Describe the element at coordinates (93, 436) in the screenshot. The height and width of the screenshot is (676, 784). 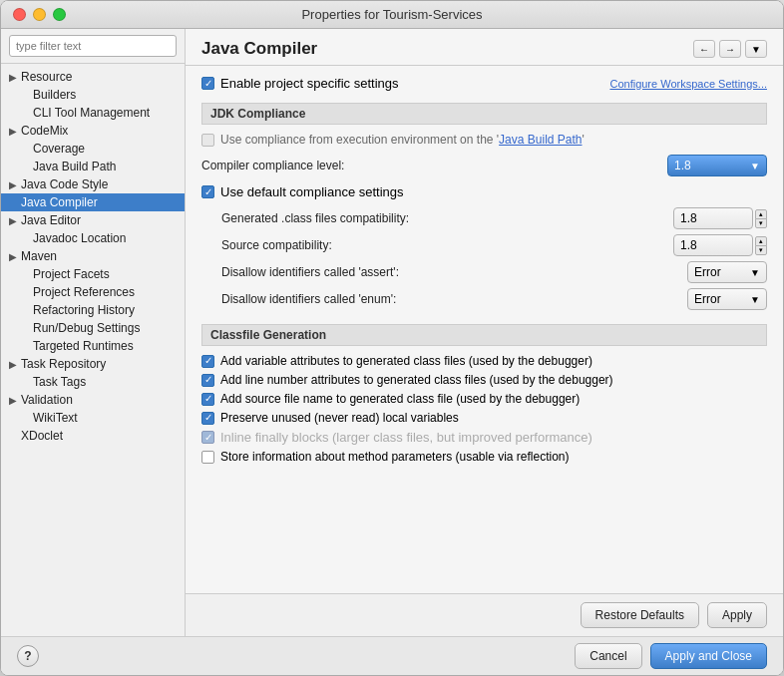
I see `sidebar-item-xdoclet: XDoclet` at that location.